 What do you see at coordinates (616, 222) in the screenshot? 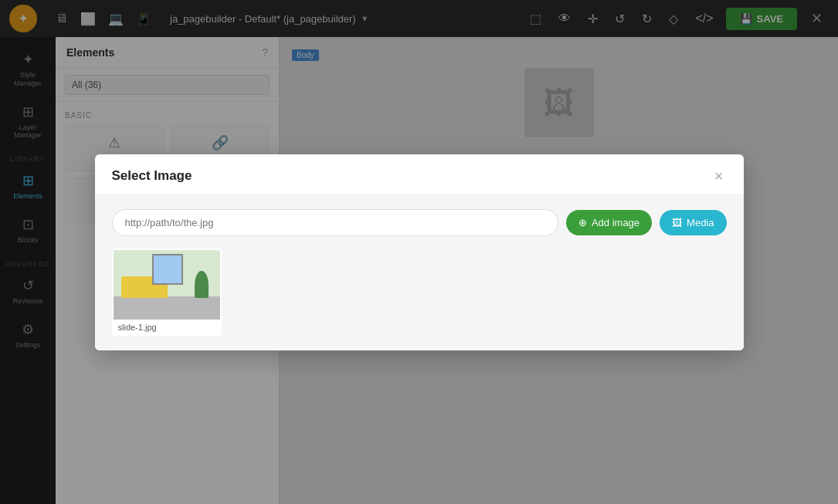
I see `add-image-label: Add image` at bounding box center [616, 222].